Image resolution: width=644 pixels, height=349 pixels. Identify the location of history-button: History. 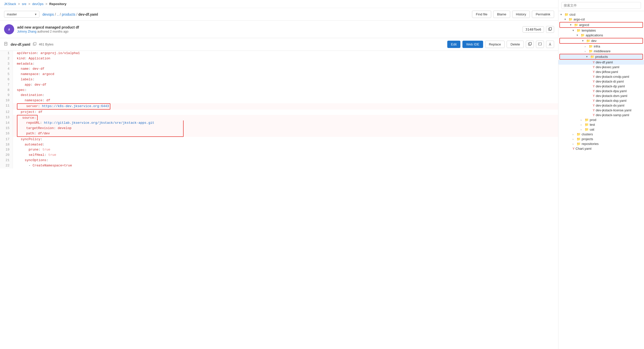
(521, 14).